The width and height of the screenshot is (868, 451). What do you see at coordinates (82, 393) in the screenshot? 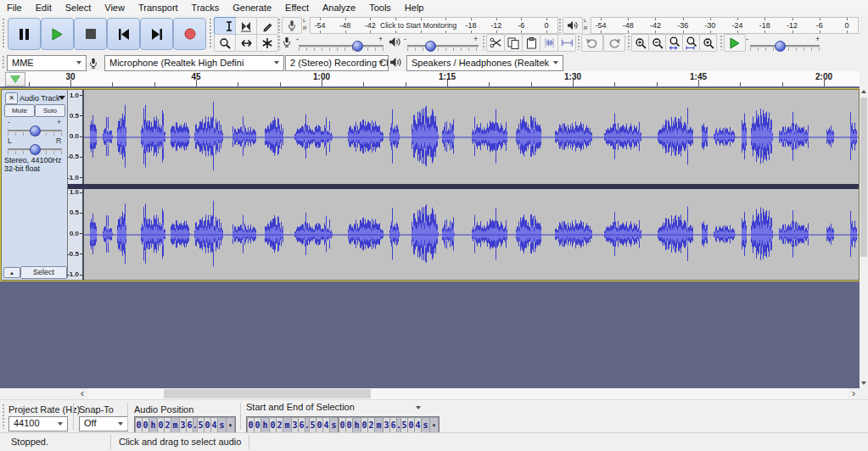
I see `scroll-left-arrow: ‹` at bounding box center [82, 393].